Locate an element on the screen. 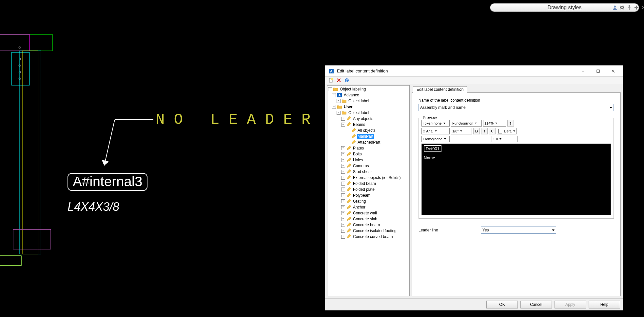 The width and height of the screenshot is (644, 317). help-icon: ? is located at coordinates (347, 80).